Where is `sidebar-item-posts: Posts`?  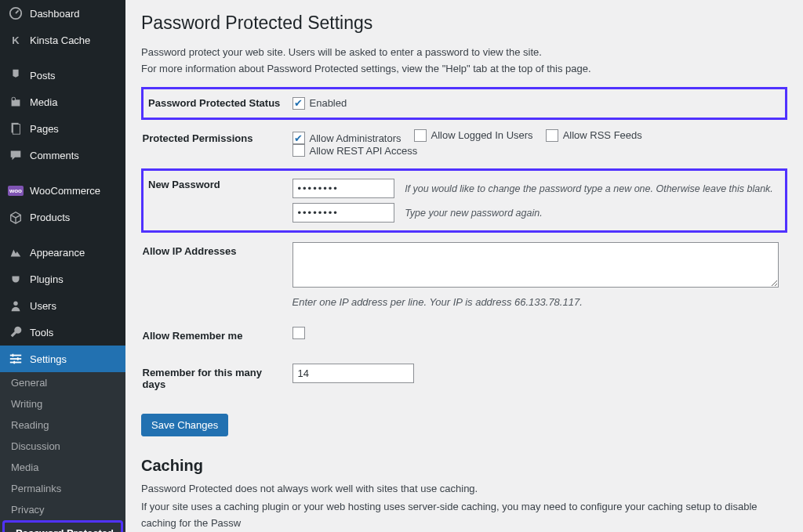 sidebar-item-posts: Posts is located at coordinates (63, 75).